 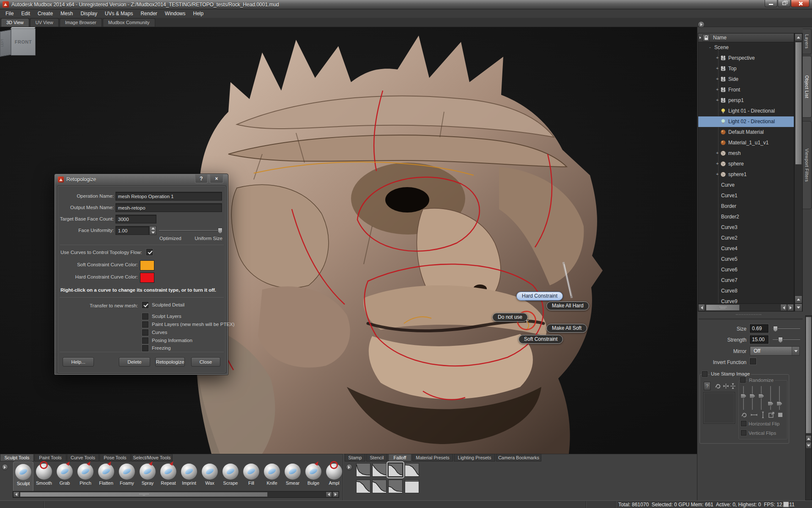 What do you see at coordinates (145, 340) in the screenshot?
I see `transfer-checkbox-posing-information` at bounding box center [145, 340].